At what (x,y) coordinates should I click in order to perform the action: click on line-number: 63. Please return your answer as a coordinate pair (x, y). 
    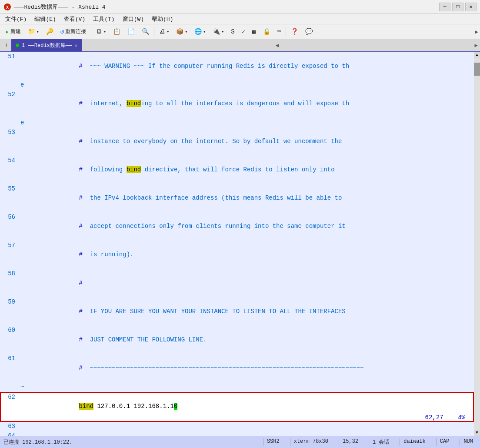
    Looking at the image, I should click on (10, 426).